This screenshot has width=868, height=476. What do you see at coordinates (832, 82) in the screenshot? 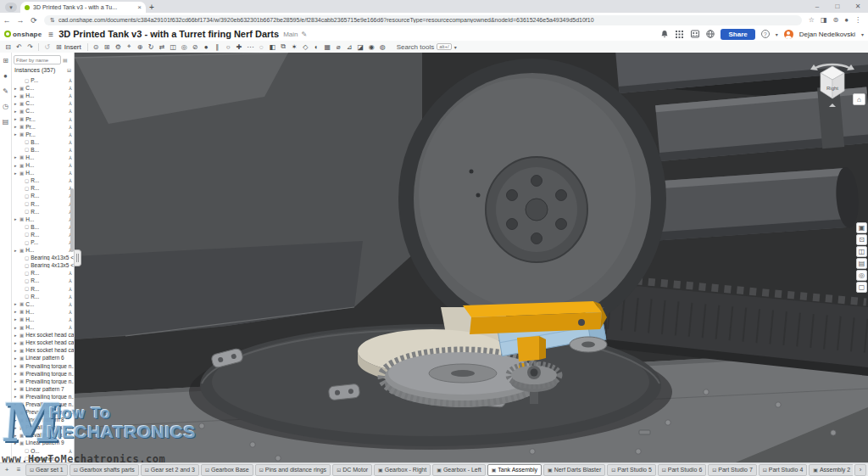
I see `view-cube: Right` at bounding box center [832, 82].